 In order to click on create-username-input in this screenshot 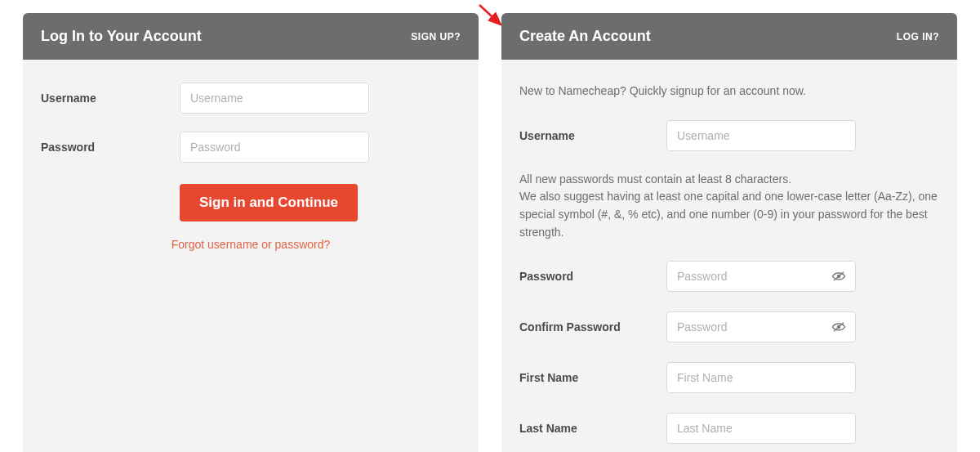, I will do `click(761, 136)`.